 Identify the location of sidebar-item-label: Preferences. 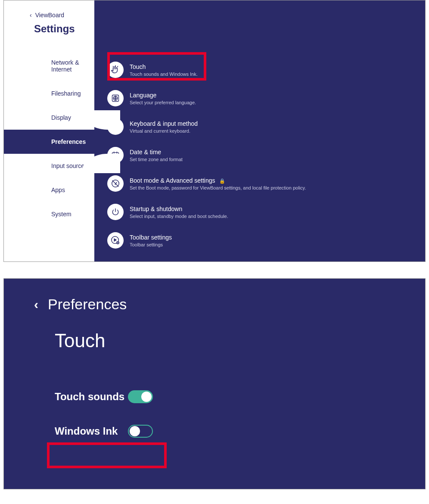
(68, 142).